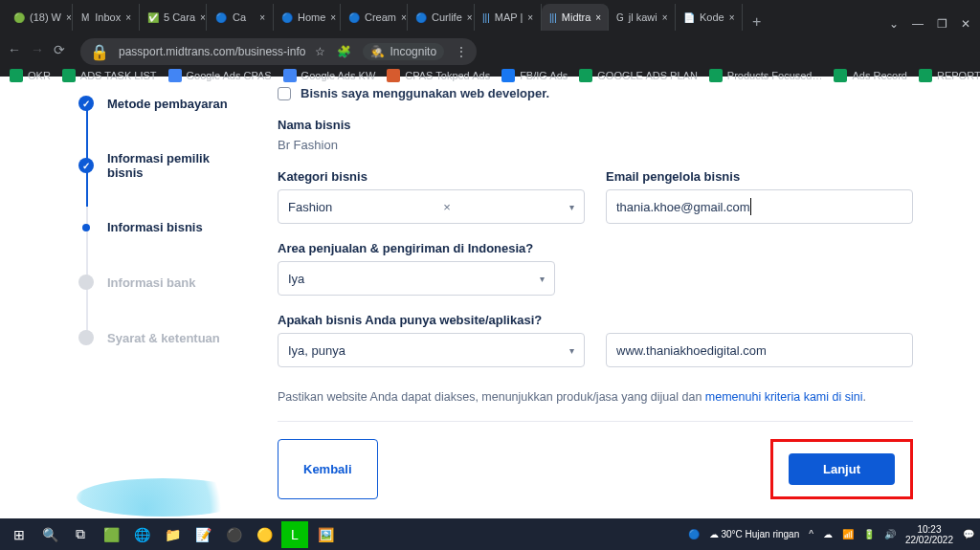  I want to click on browser-tab: ✅5 Cara×, so click(173, 17).